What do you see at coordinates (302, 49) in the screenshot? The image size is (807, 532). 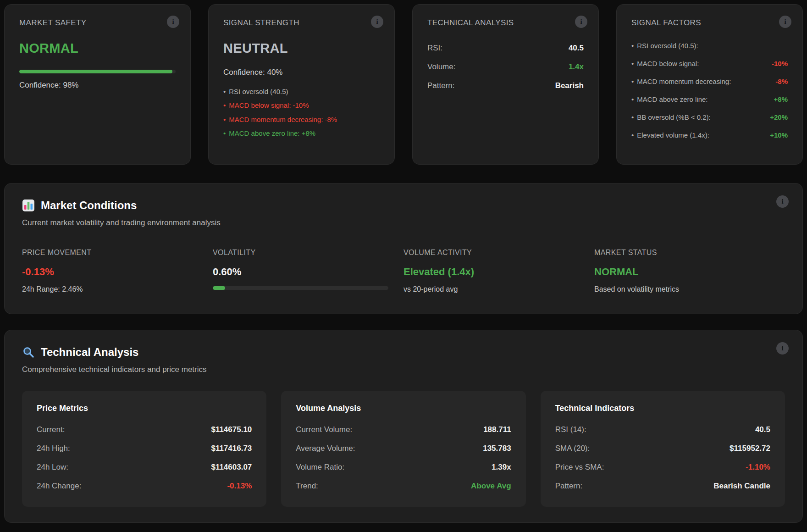 I see `signal-strength-status: NEUTRAL` at bounding box center [302, 49].